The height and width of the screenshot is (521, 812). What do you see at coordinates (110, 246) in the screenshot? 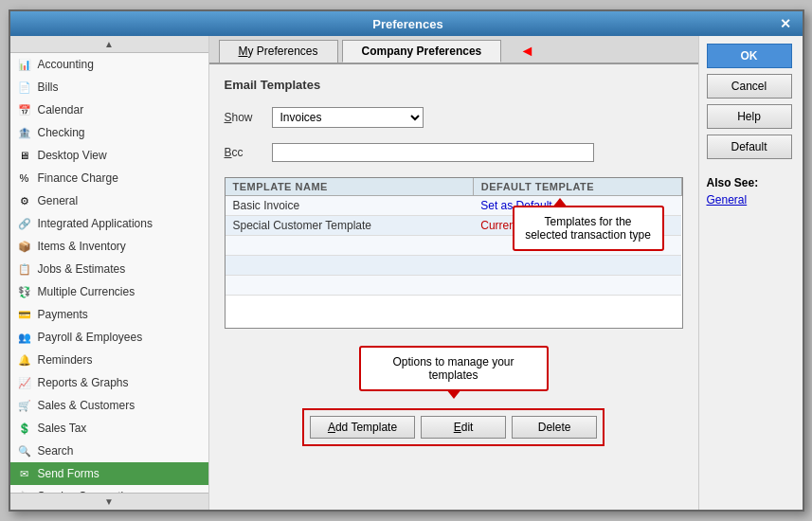
I see `sidebar-item-items: 📦 Items & Inventory` at bounding box center [110, 246].